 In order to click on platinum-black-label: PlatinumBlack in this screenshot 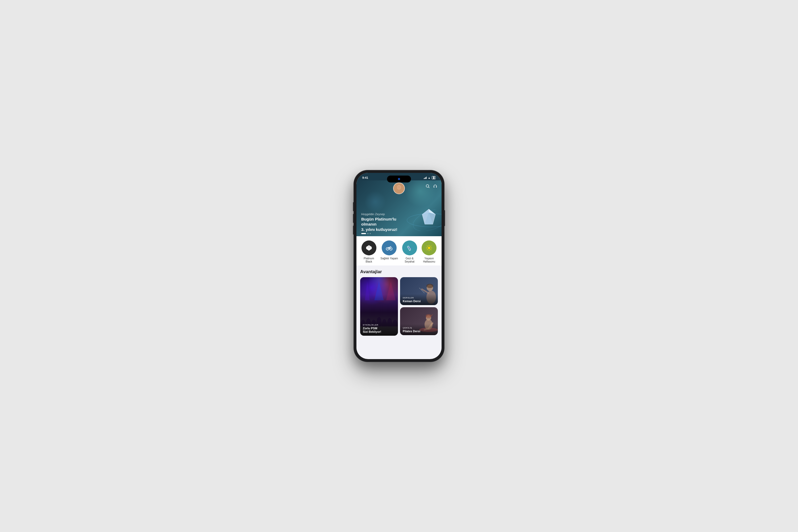, I will do `click(369, 260)`.